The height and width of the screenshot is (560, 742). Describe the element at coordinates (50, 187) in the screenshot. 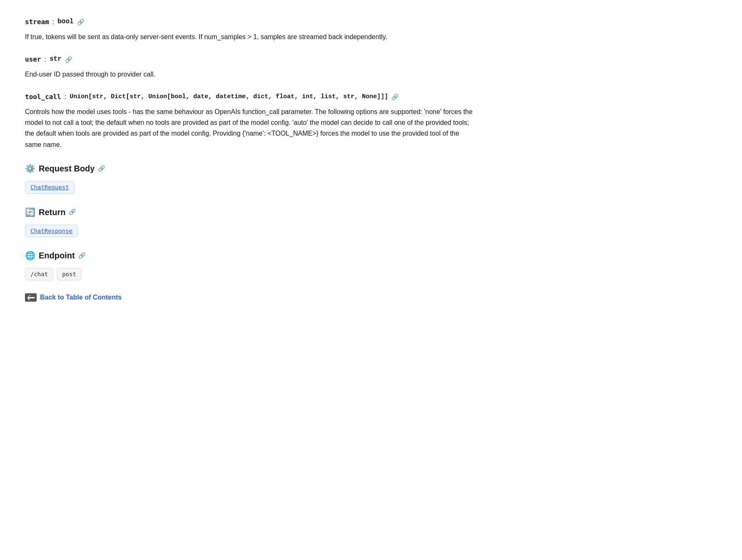

I see `chat-request-badge: ChatRequest` at that location.